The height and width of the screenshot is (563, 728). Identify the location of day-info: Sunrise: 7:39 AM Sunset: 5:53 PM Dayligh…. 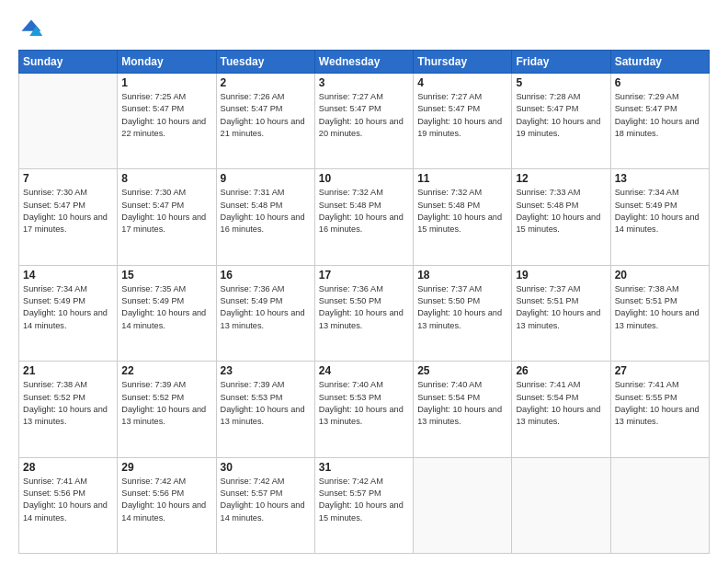
(266, 403).